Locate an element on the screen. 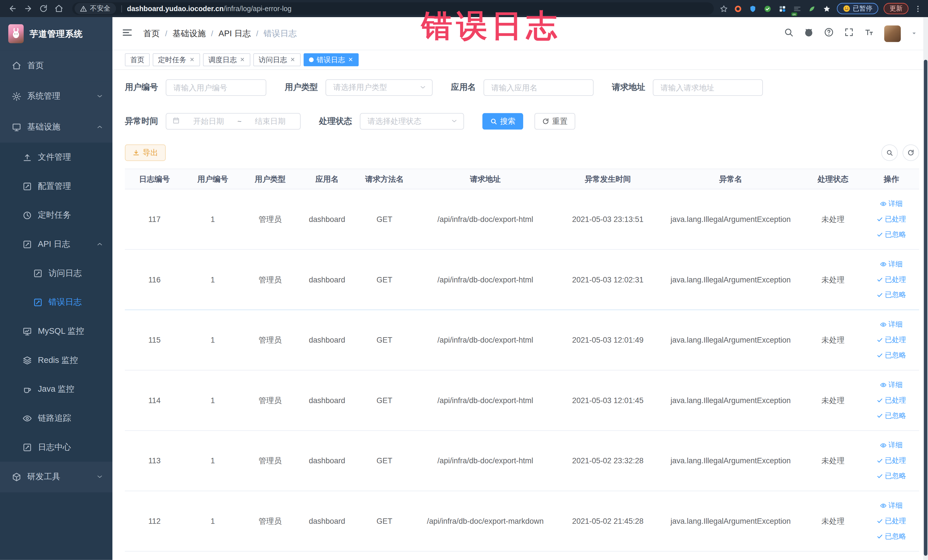 The width and height of the screenshot is (928, 560). active-tab-dot is located at coordinates (311, 60).